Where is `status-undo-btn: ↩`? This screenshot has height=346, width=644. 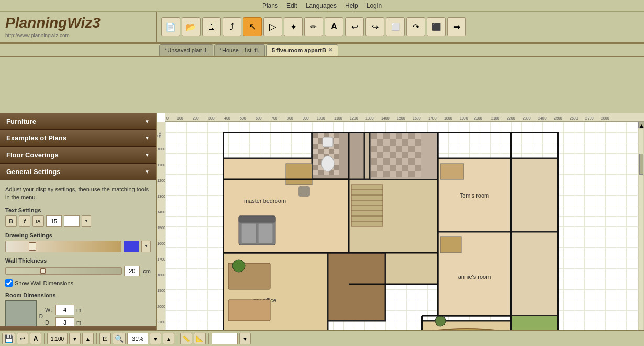 status-undo-btn: ↩ is located at coordinates (23, 339).